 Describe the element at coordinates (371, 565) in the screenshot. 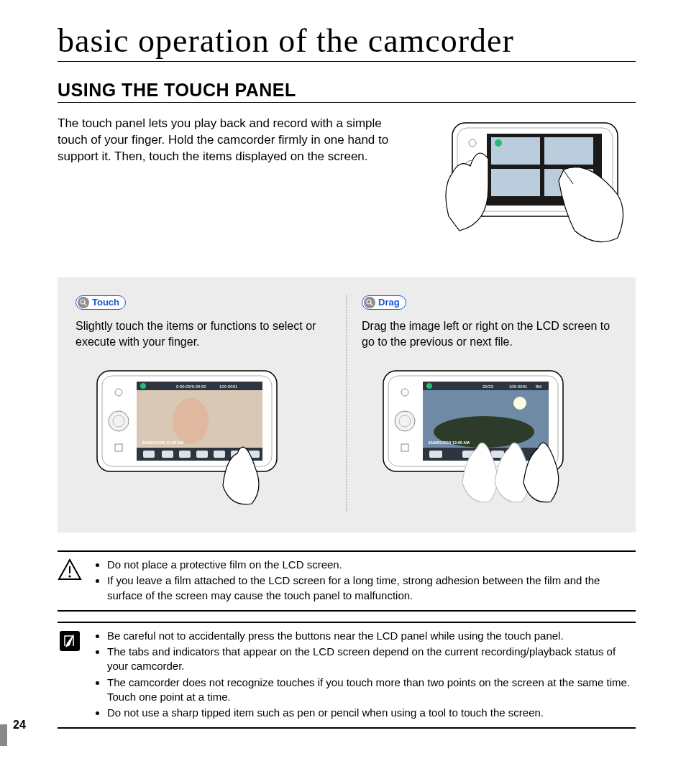

I see `list-item: Do not place a protective film on the LC…` at that location.